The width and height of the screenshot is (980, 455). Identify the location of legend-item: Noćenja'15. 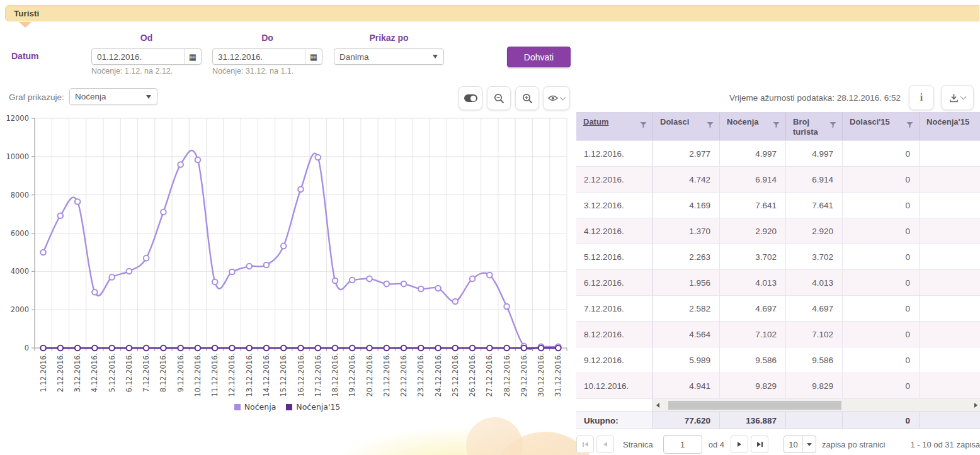
(313, 407).